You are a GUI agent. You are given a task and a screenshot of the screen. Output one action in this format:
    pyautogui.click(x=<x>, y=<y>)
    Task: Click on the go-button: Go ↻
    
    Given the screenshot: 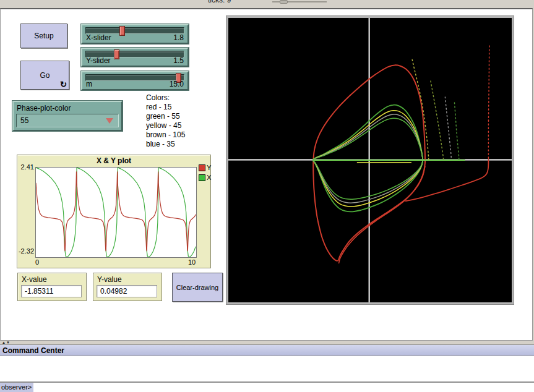 What is the action you would take?
    pyautogui.click(x=45, y=75)
    